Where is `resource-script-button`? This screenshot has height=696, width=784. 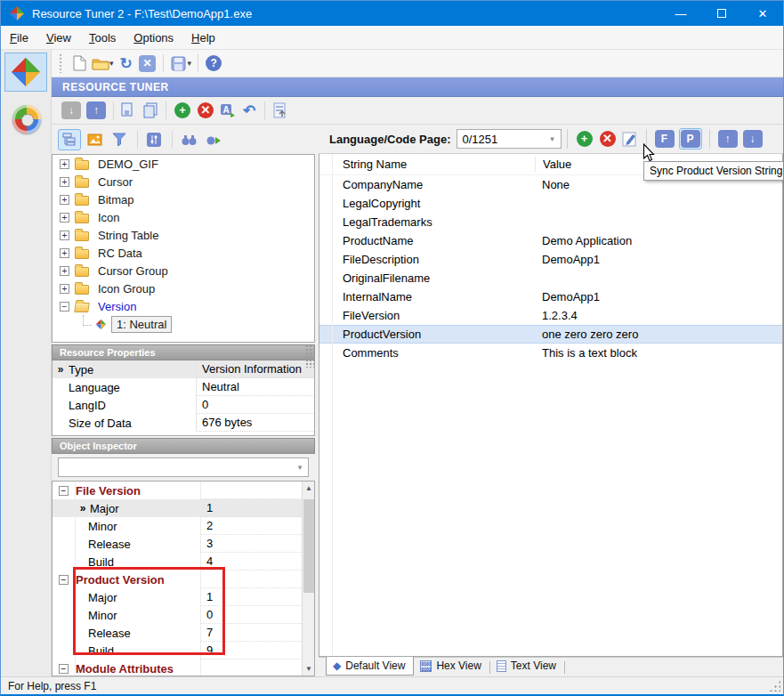 resource-script-button is located at coordinates (280, 110).